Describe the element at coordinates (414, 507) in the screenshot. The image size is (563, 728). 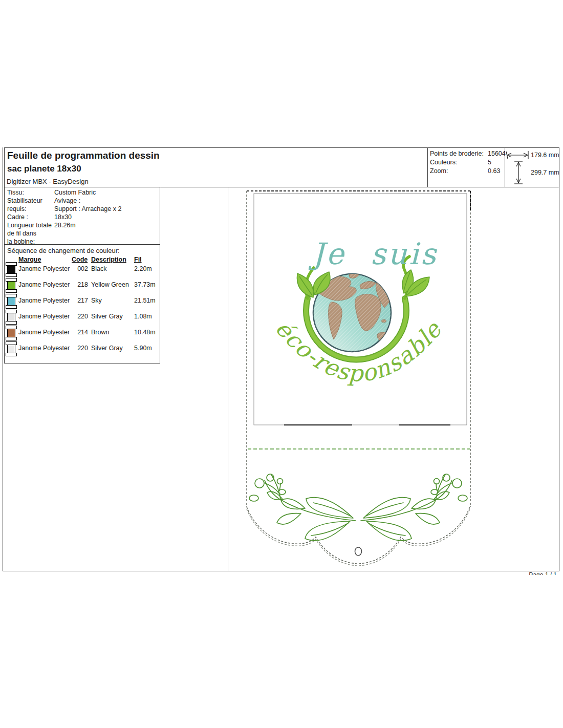
I see `decorative-branch-mirrored` at that location.